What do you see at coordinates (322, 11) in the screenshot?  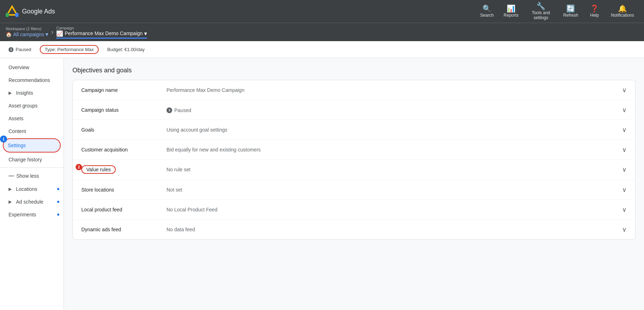 I see `top-nav: Google Ads 🔍 Search 📊 Reports 🔧 Tools an…` at bounding box center [322, 11].